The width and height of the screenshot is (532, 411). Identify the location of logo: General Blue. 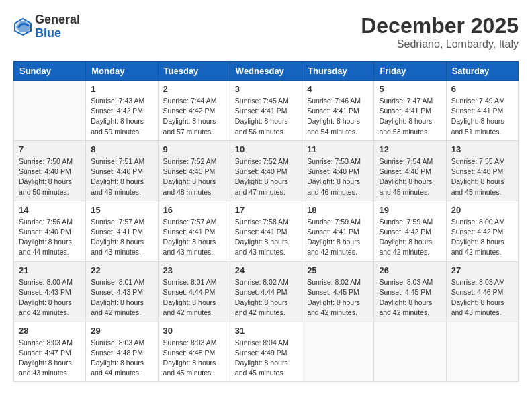
(47, 27).